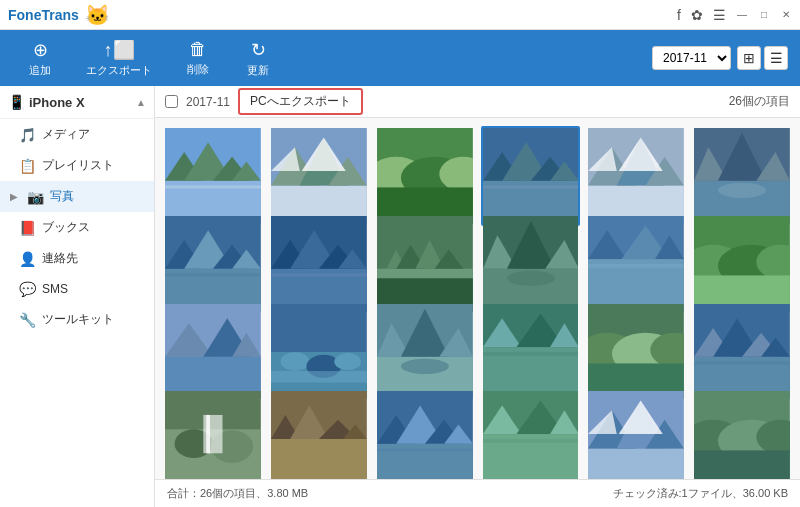  I want to click on toolbar-right: 2017-11 ⊞ ☰, so click(720, 58).